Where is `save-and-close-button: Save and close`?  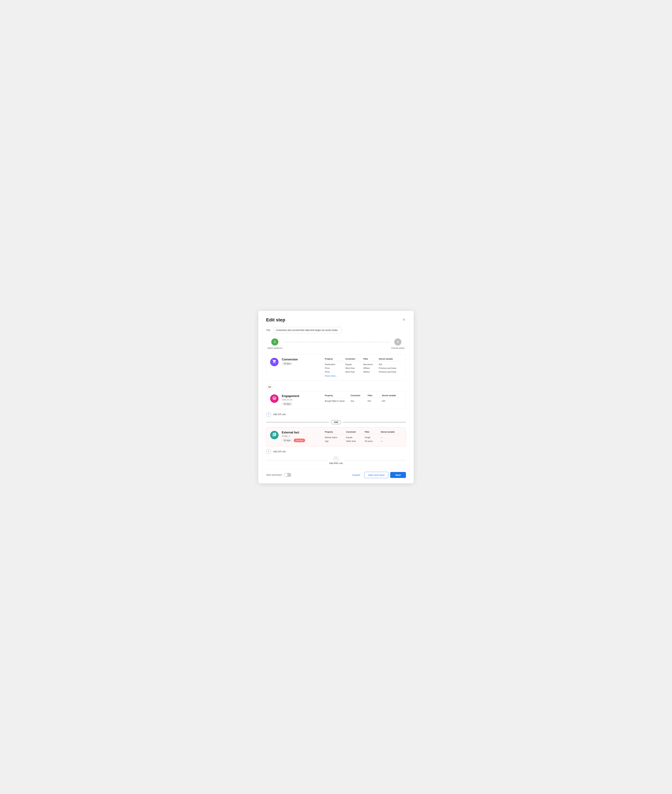 save-and-close-button: Save and close is located at coordinates (376, 475).